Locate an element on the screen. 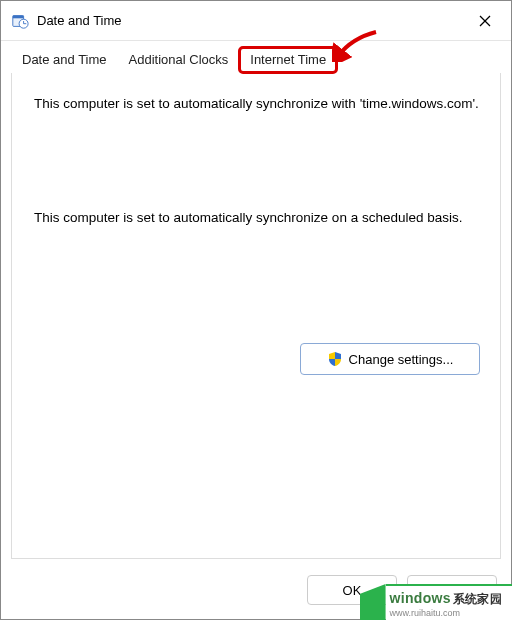  window-title: Date and Time is located at coordinates (253, 20).